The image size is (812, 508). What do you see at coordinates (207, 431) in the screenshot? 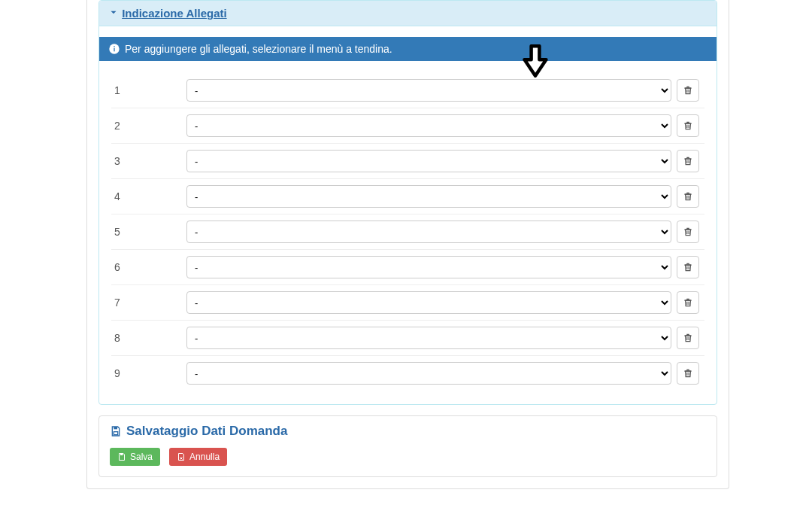
I see `save-panel-title: Salvataggio Dati Domanda` at bounding box center [207, 431].